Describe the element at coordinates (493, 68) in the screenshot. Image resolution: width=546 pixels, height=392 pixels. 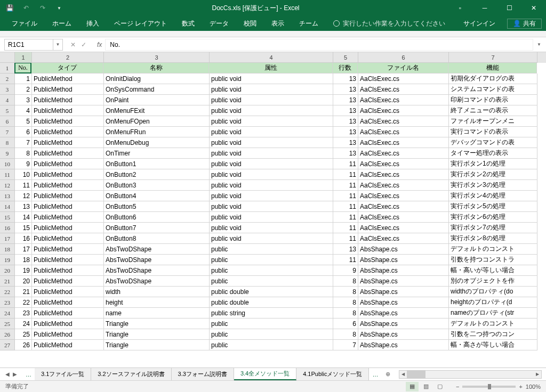
I see `cell: 機能` at that location.